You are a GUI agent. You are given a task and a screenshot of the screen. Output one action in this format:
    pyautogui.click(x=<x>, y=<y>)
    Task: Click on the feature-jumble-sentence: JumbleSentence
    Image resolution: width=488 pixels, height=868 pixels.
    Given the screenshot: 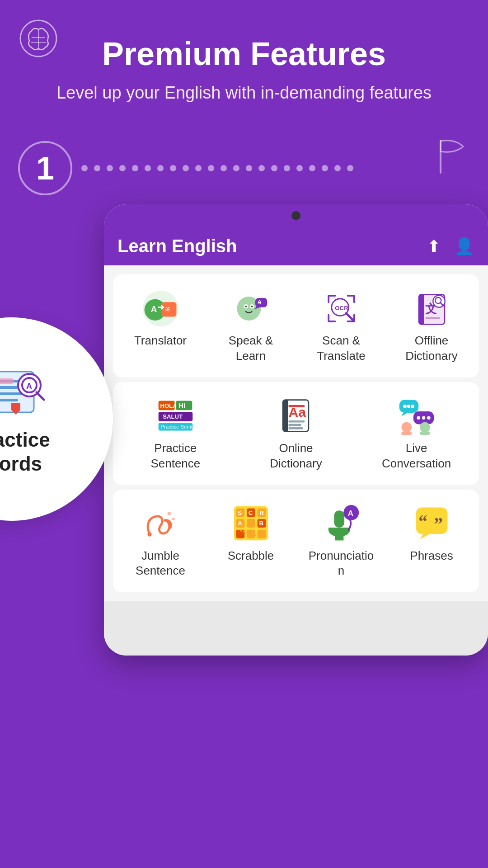 What is the action you would take?
    pyautogui.click(x=160, y=541)
    